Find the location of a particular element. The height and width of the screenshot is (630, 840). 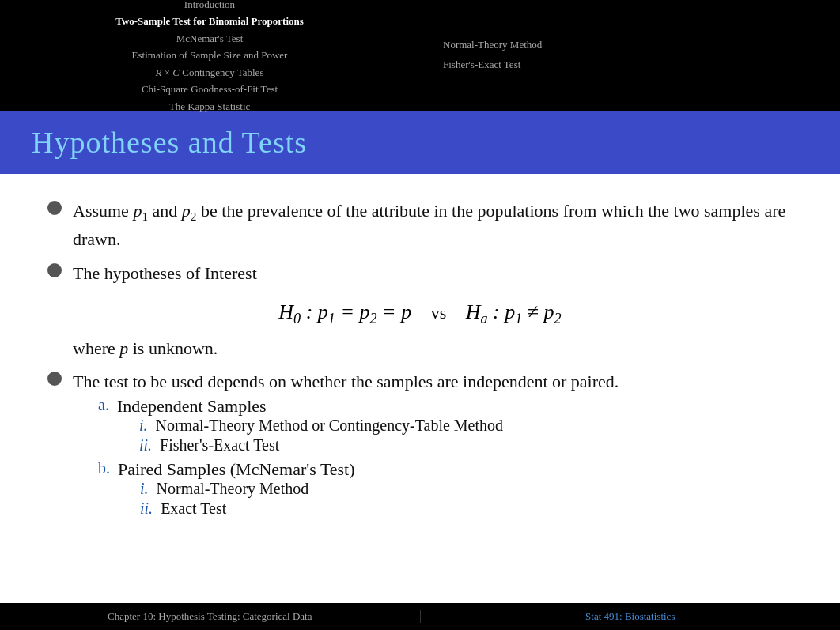

bullet-text-2: The hypotheses of Interest is located at coordinates (165, 274).